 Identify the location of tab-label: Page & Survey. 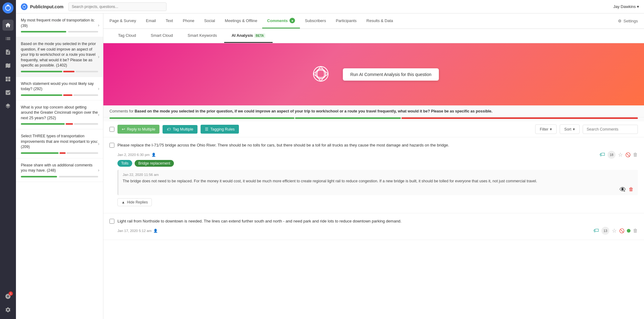
(123, 21).